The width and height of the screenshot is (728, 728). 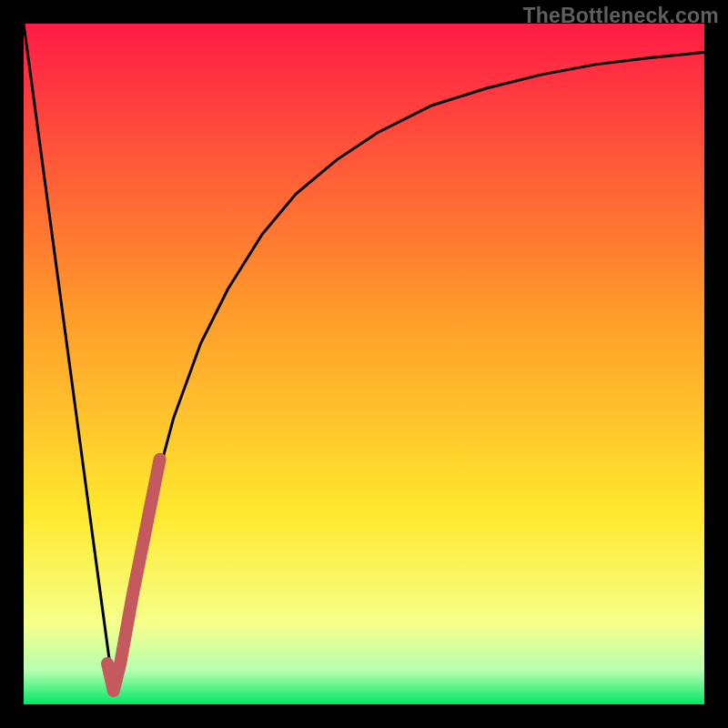 I want to click on watermark-text: TheBottleneck.com, so click(x=621, y=16).